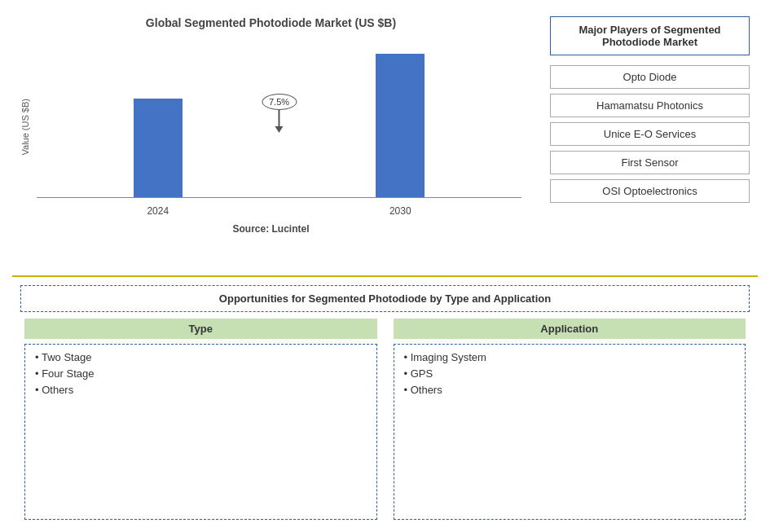 This screenshot has width=770, height=532. What do you see at coordinates (158, 148) in the screenshot?
I see `bar-2024` at bounding box center [158, 148].